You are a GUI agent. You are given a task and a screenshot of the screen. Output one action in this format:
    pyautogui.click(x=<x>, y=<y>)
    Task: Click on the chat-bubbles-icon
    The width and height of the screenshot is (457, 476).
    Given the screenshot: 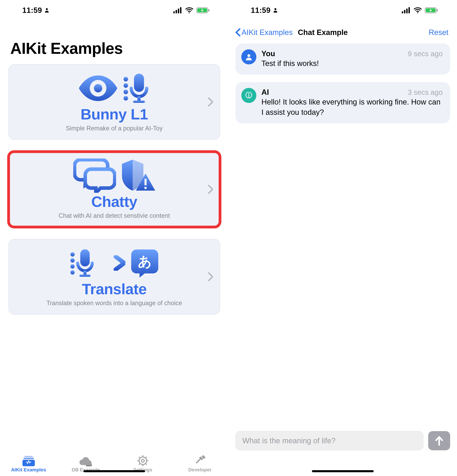 What is the action you would take?
    pyautogui.click(x=95, y=176)
    